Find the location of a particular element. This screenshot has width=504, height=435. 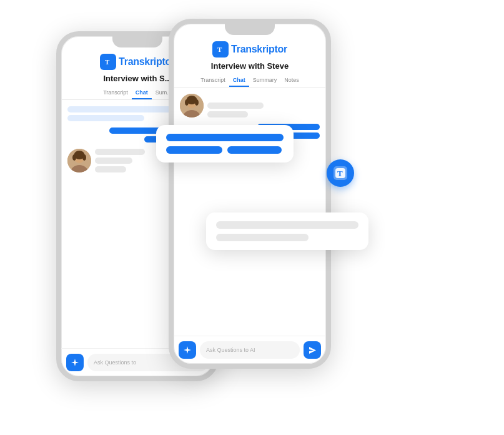

logo-icon-front: T is located at coordinates (220, 49).